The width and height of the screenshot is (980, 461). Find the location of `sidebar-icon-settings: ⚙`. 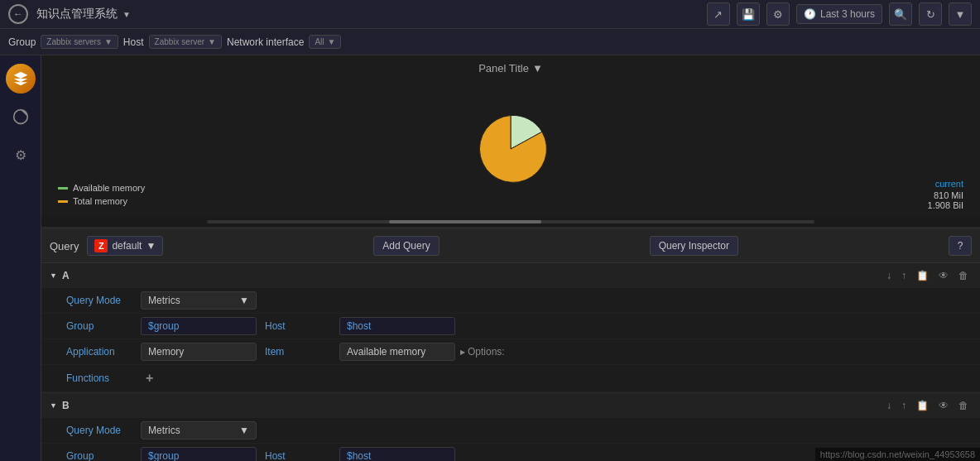

sidebar-icon-settings: ⚙ is located at coordinates (21, 155).